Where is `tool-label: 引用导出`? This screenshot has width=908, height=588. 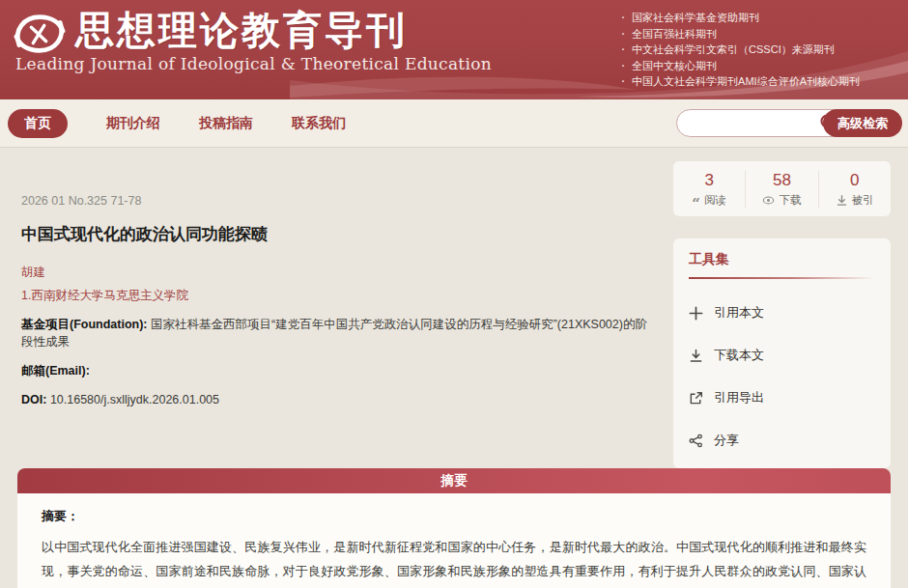
tool-label: 引用导出 is located at coordinates (739, 398).